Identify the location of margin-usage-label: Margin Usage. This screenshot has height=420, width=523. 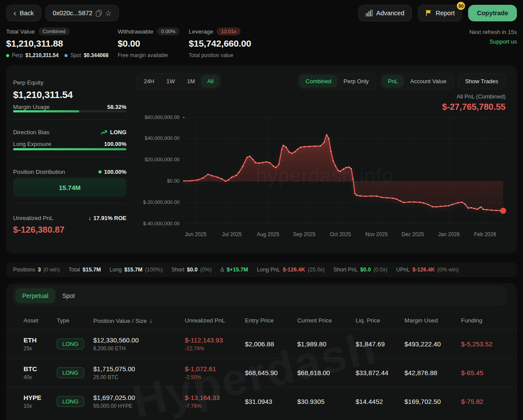
(31, 107).